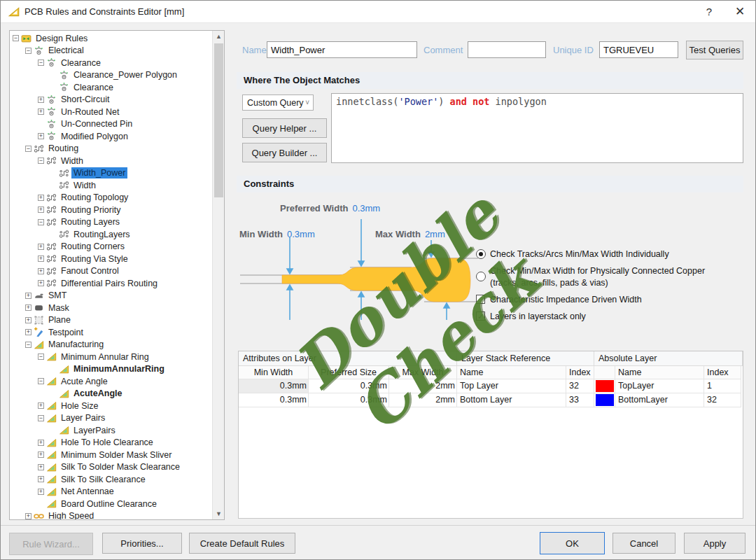  Describe the element at coordinates (111, 382) in the screenshot. I see `tree-item-acute-angle: −Acute Angle` at that location.